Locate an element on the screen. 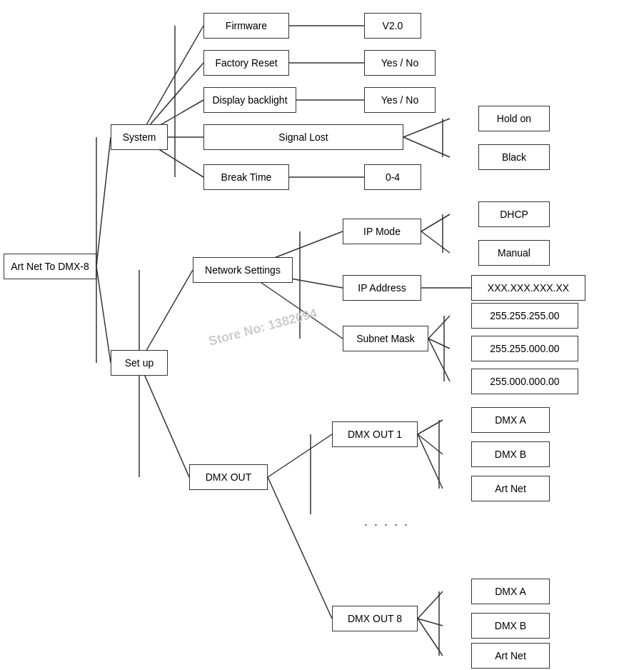 The height and width of the screenshot is (670, 644). main-node: Art Net To DMX-8 is located at coordinates (50, 266).